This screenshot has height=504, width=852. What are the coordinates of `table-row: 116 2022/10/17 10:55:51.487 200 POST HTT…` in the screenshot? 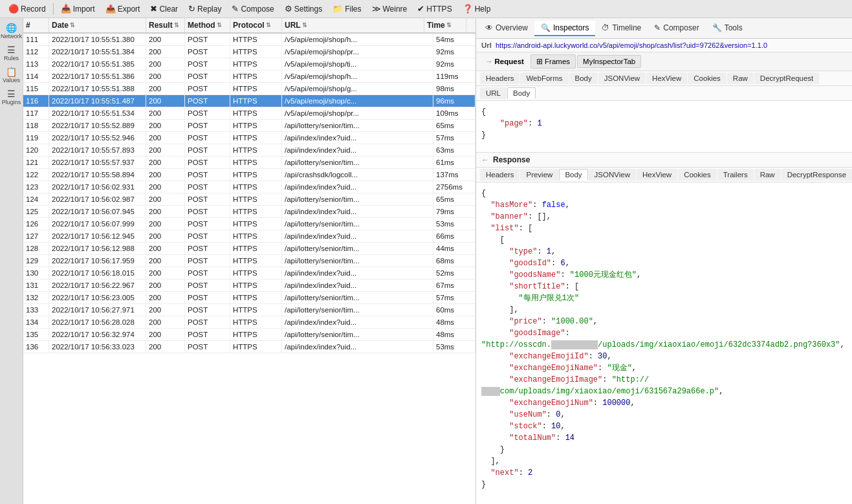 It's located at (250, 101).